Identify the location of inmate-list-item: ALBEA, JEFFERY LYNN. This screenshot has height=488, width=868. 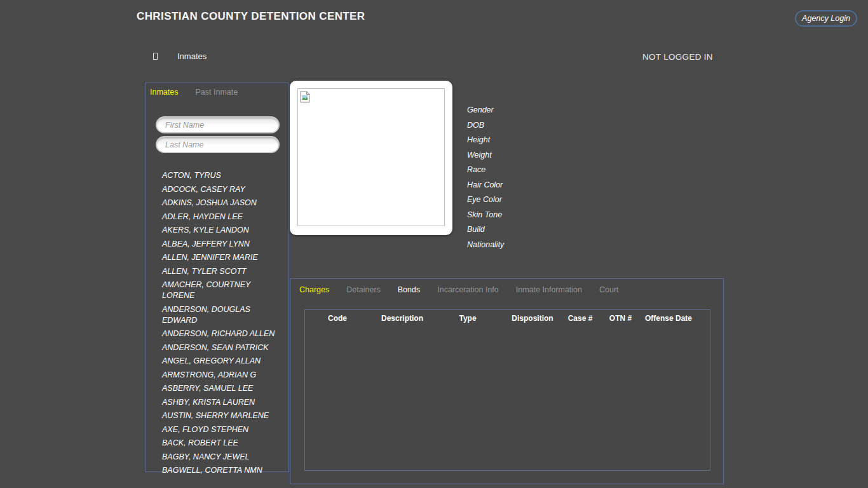
(224, 244).